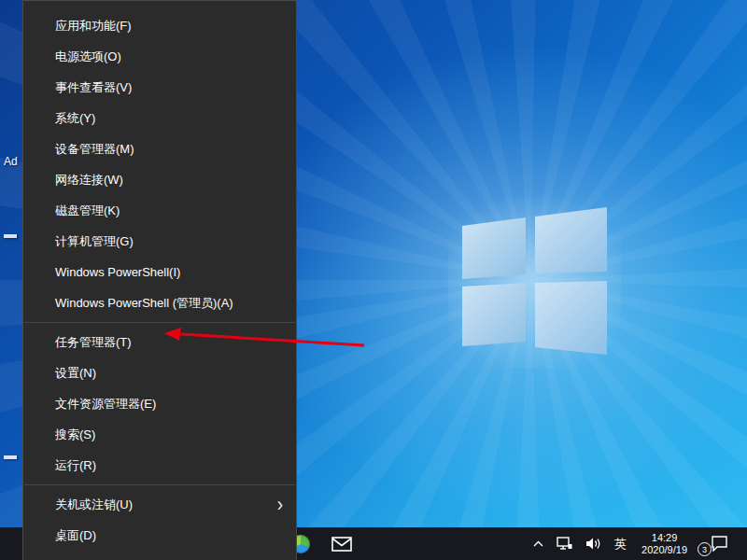 This screenshot has width=747, height=560. Describe the element at coordinates (118, 273) in the screenshot. I see `menu-item-label: Windows PowerShell(I)` at that location.